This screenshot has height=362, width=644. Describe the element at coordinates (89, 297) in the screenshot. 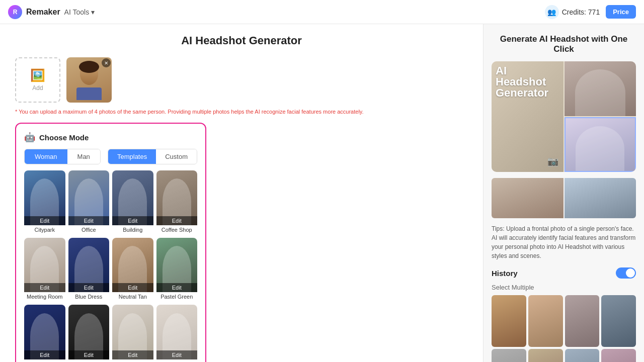

I see `bluedress-label: Blue Dress` at that location.